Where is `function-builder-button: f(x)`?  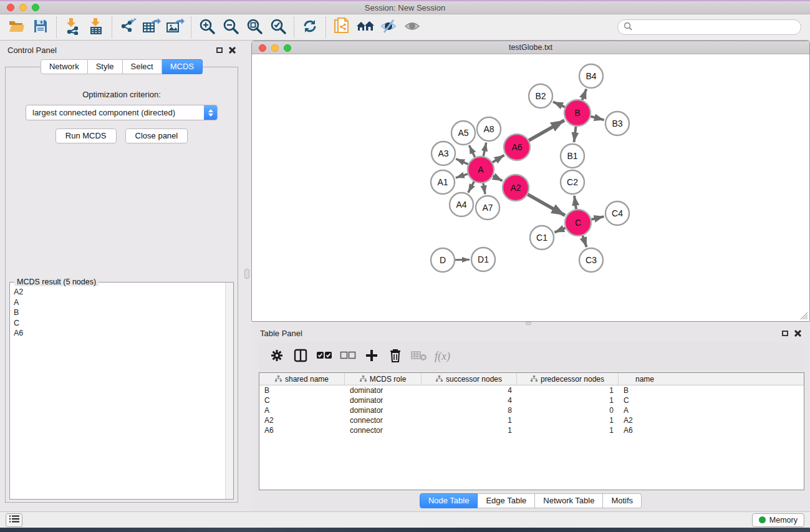
function-builder-button: f(x) is located at coordinates (443, 357).